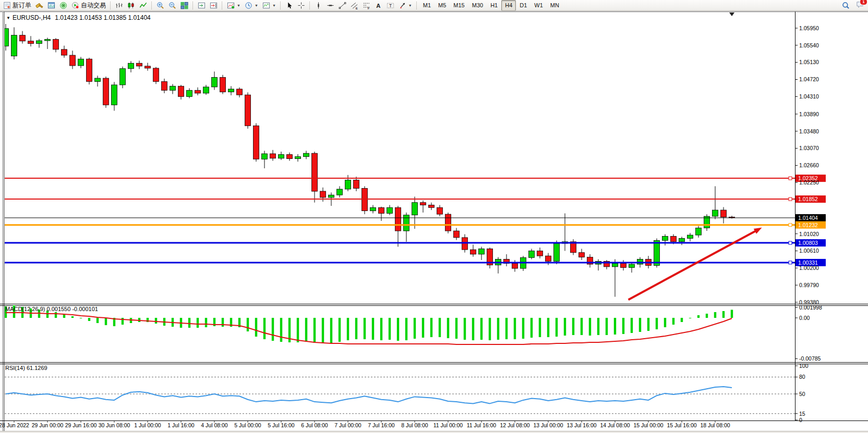 The width and height of the screenshot is (868, 433). Describe the element at coordinates (811, 307) in the screenshot. I see `svg-text: 0.001998` at that location.